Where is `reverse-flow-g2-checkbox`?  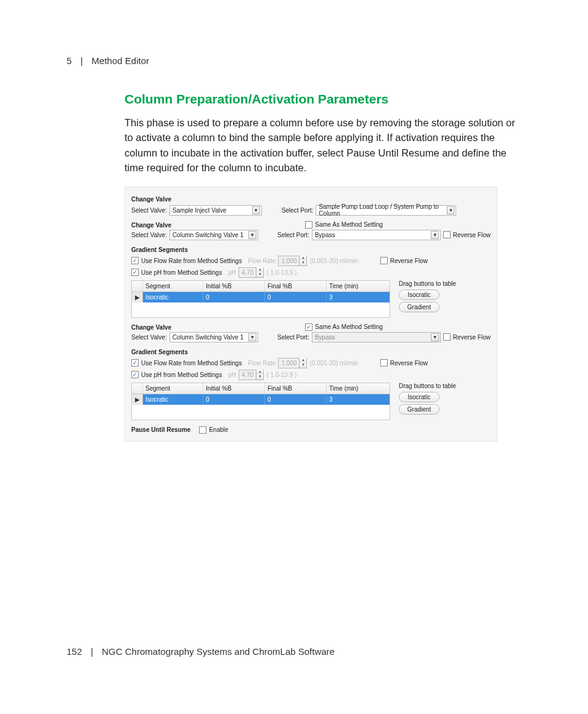 reverse-flow-g2-checkbox is located at coordinates (384, 363).